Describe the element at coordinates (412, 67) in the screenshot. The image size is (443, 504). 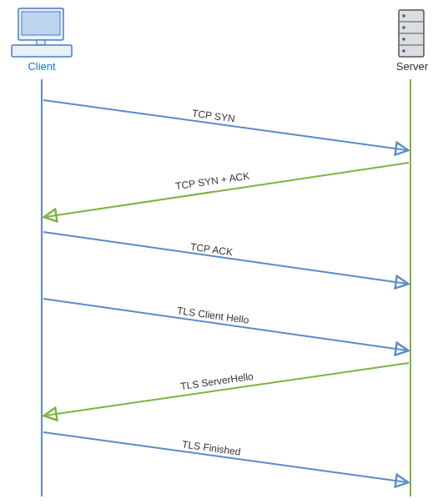
I see `server-label: Server` at that location.